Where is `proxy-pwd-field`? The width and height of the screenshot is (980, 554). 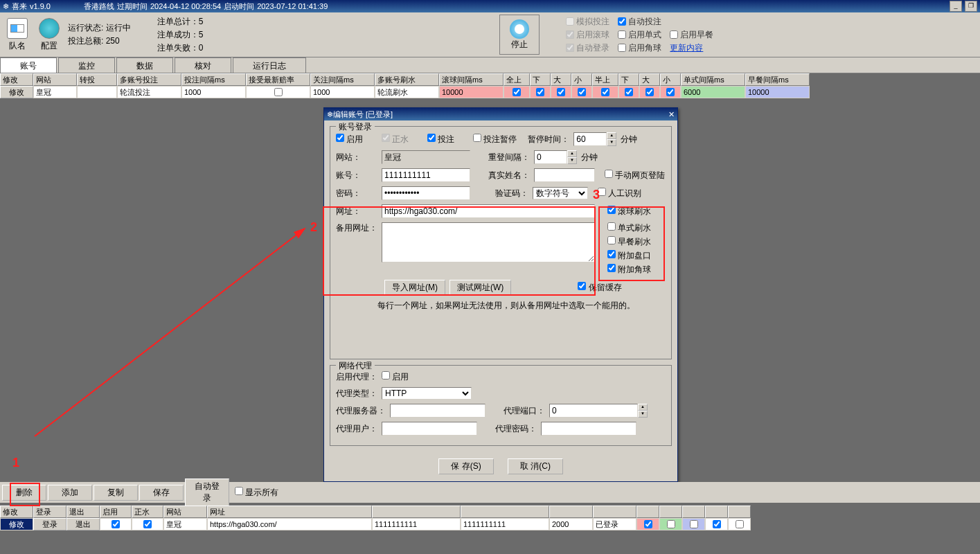 proxy-pwd-field is located at coordinates (589, 429).